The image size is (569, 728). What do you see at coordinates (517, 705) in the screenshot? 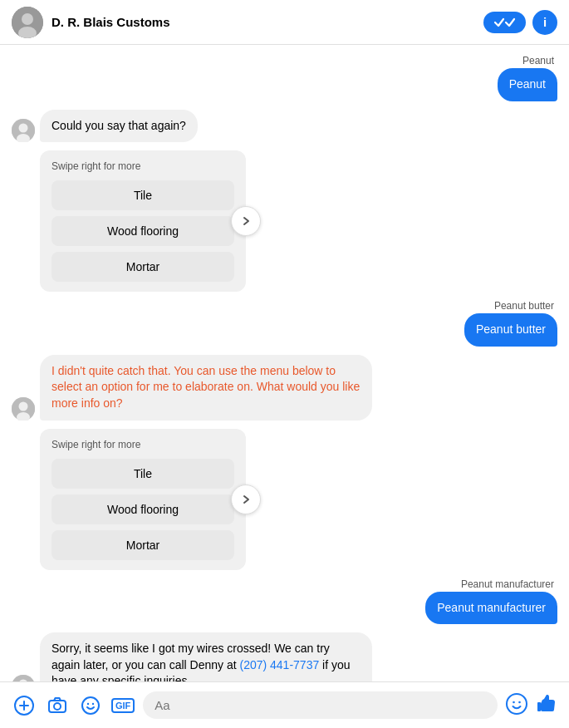
I see `emoji-button` at bounding box center [517, 705].